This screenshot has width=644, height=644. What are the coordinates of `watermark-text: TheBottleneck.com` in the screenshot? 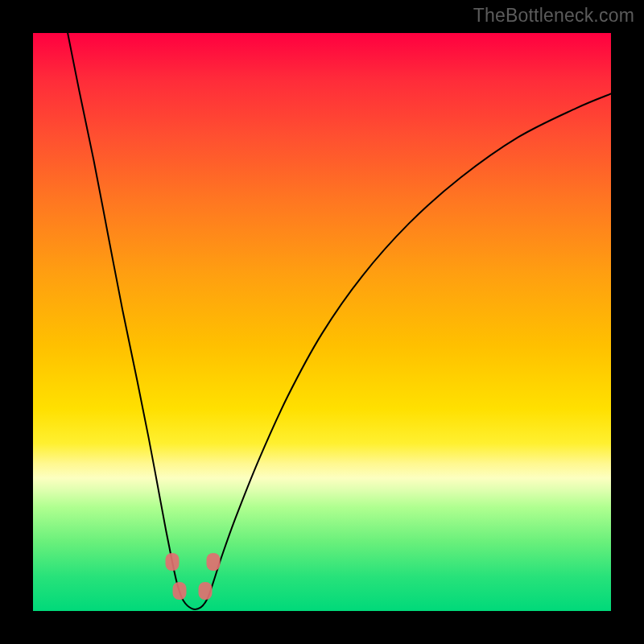 It's located at (554, 16).